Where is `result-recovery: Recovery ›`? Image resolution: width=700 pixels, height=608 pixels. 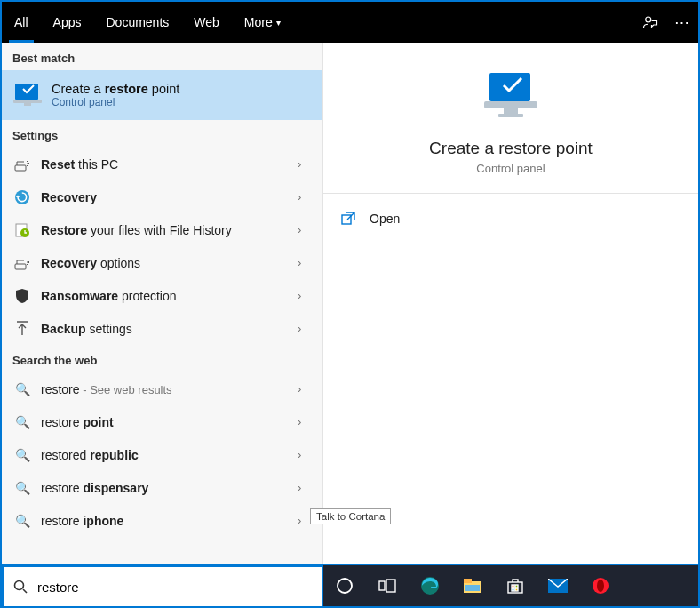 result-recovery: Recovery › is located at coordinates (162, 197).